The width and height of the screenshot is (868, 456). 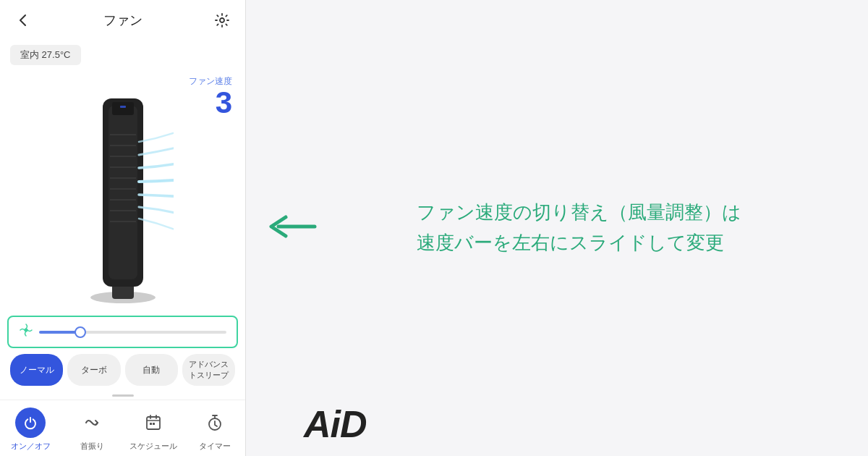 I want to click on page-title: ファン, so click(x=123, y=20).